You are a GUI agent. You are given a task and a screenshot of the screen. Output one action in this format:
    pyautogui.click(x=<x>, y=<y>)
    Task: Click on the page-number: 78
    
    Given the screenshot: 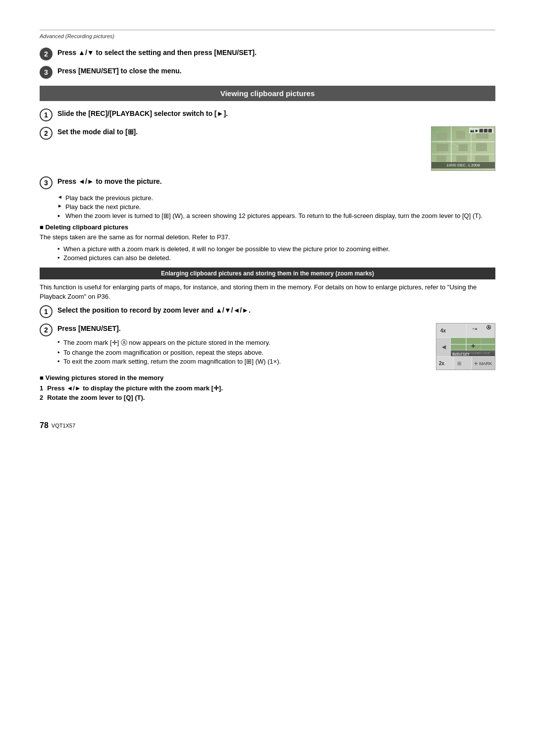 What is the action you would take?
    pyautogui.click(x=44, y=426)
    